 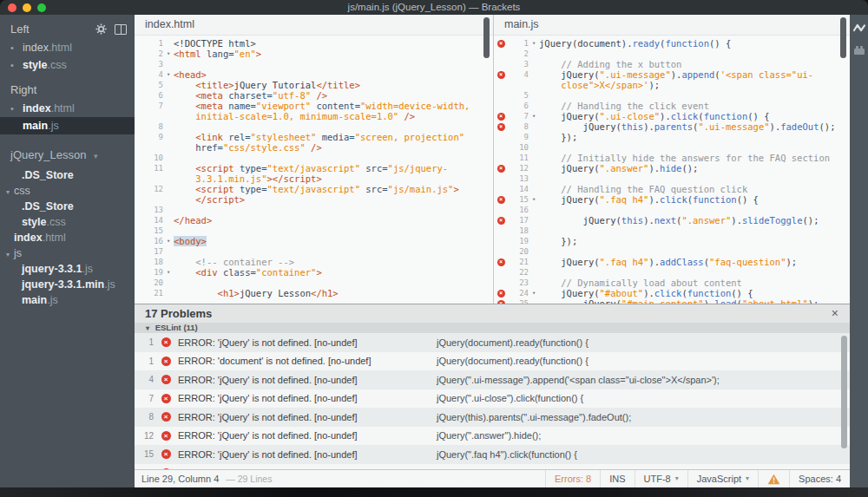 I want to click on code-line: ×15▾ jQuery(".faq h4").click(function() …, so click(x=672, y=199).